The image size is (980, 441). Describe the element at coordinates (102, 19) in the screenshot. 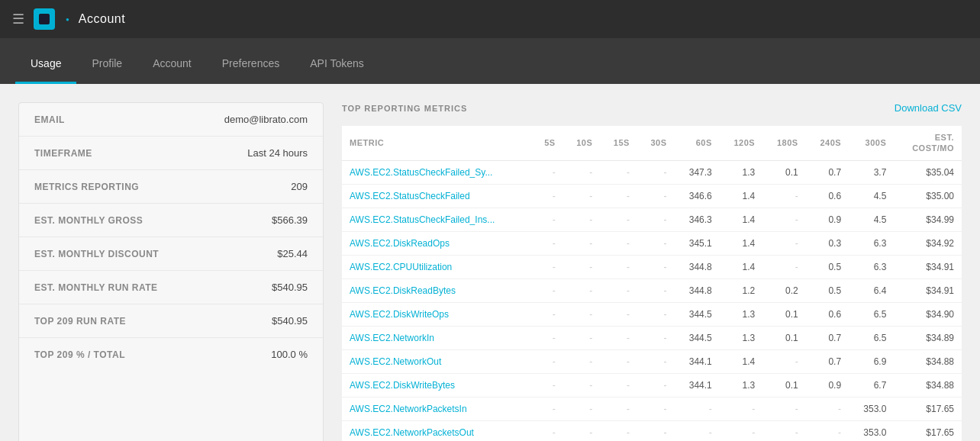

I see `app-title: Account` at that location.